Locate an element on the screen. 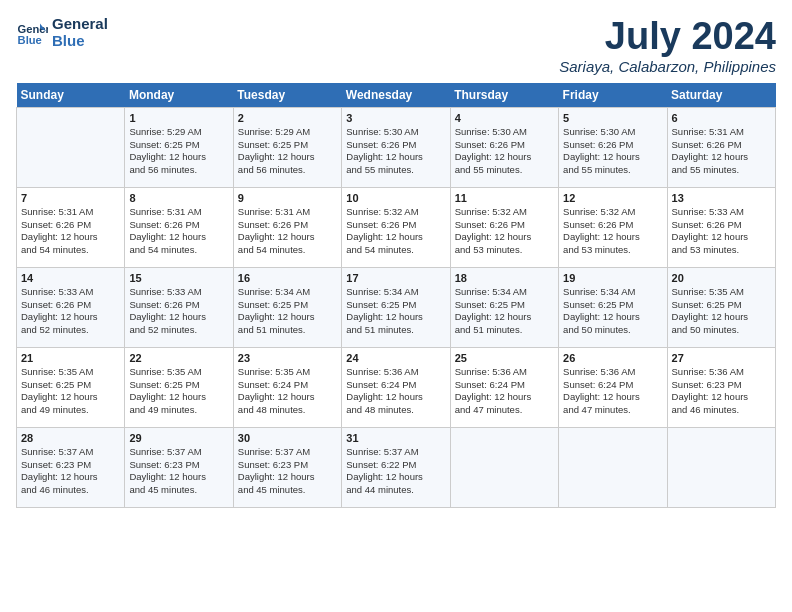 This screenshot has width=792, height=612. day-detail: Sunrise: 5:29 AM Sunset: 6:25 PM Dayligh… is located at coordinates (178, 152).